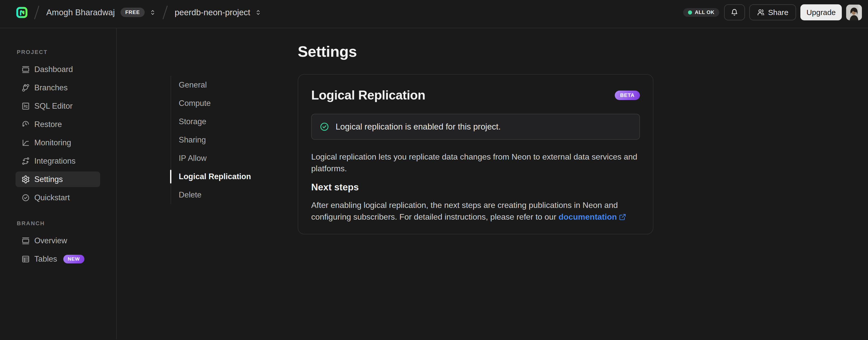  I want to click on notifications-button, so click(735, 12).